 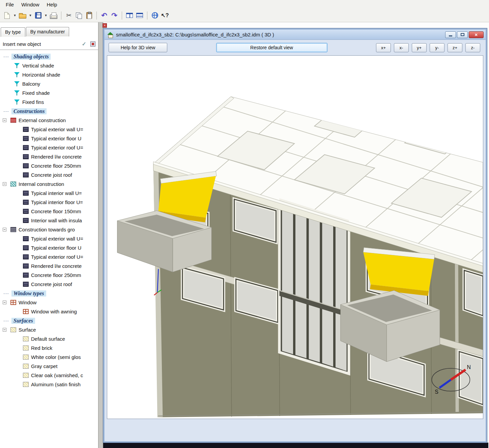 What do you see at coordinates (49, 221) in the screenshot?
I see `tree-item: Interior wall with insula` at bounding box center [49, 221].